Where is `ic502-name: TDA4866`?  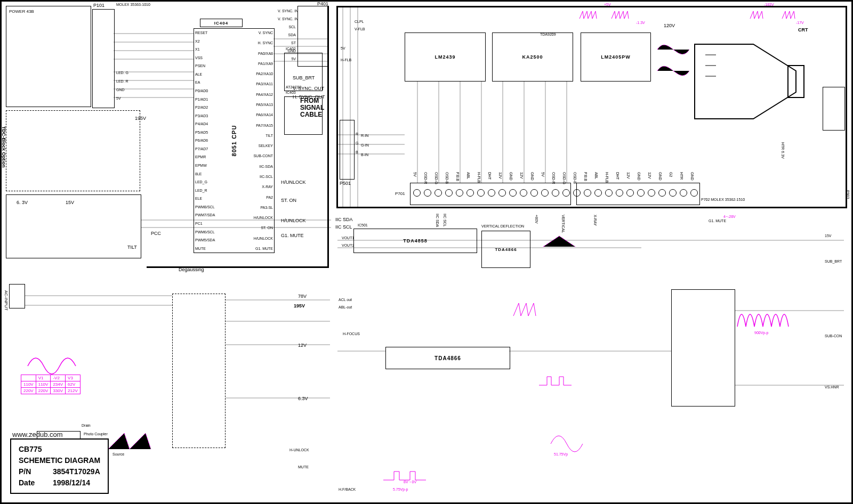
ic502-name: TDA4866 is located at coordinates (505, 249).